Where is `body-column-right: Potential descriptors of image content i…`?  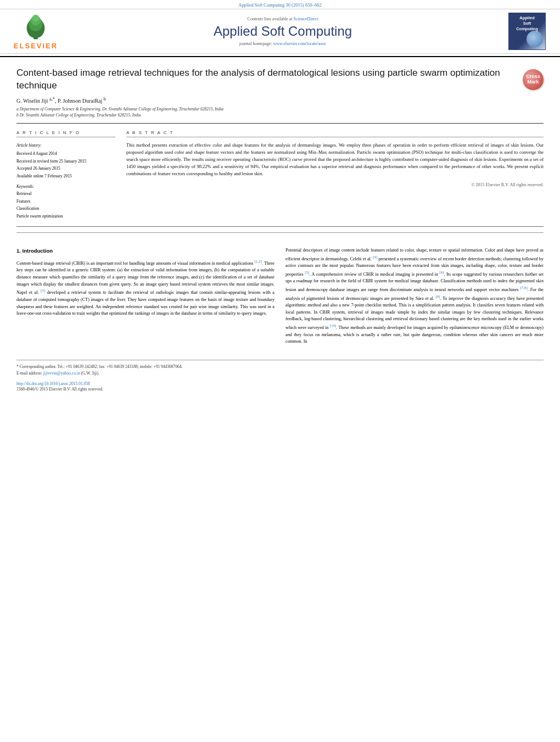 body-column-right: Potential descriptors of image content i… is located at coordinates (415, 298).